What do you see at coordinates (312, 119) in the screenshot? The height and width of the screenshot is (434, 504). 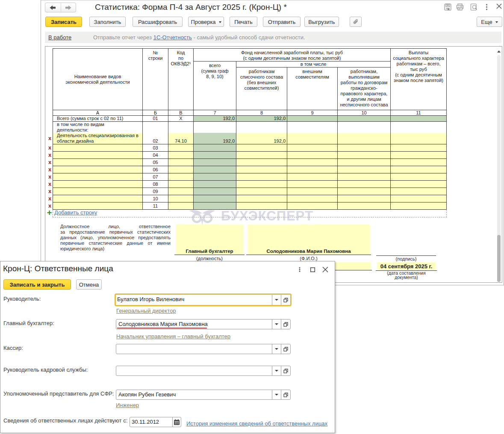 I see `row-total-col9` at bounding box center [312, 119].